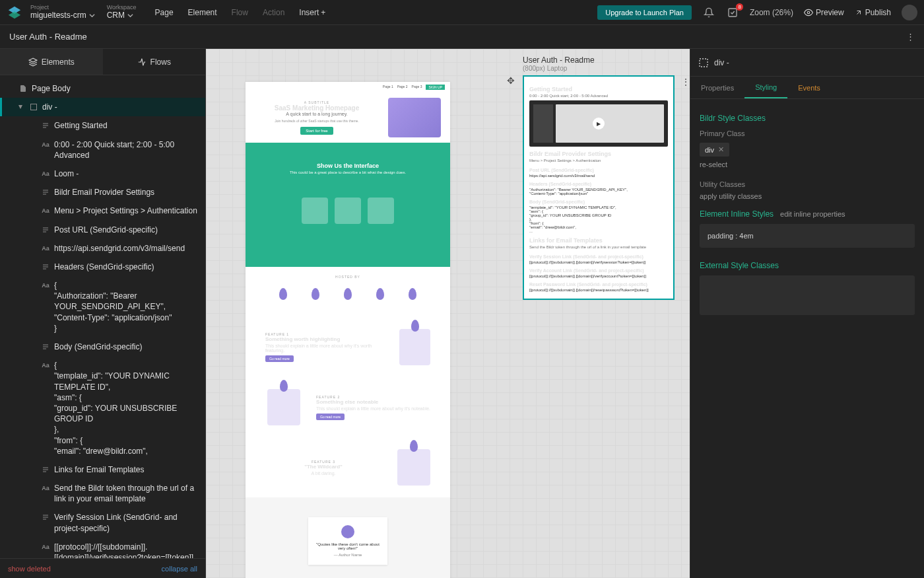  I want to click on tree-item: Verify Session Link (SendGrid- and proje…, so click(103, 523).